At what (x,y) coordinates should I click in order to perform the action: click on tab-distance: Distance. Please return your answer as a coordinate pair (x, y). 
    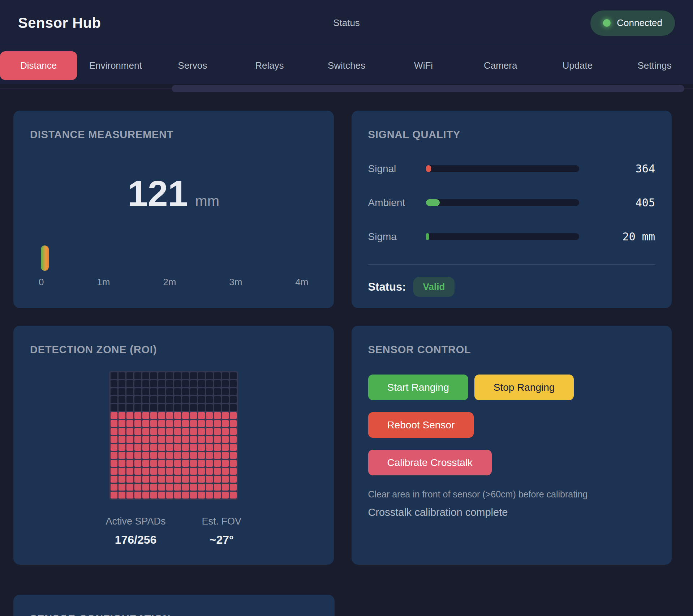
    Looking at the image, I should click on (38, 66).